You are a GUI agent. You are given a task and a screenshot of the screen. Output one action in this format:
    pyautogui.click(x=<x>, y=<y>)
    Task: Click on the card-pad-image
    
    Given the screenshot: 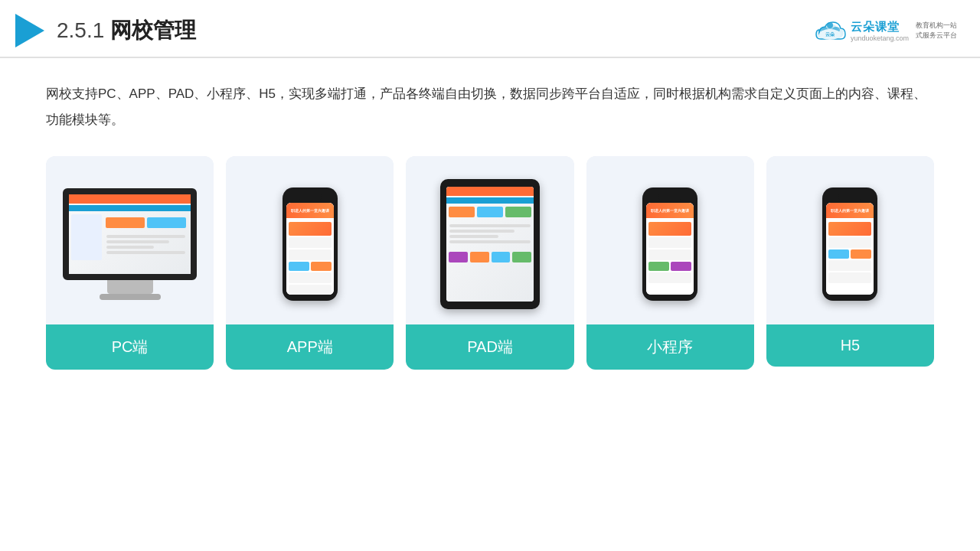 What is the action you would take?
    pyautogui.click(x=490, y=240)
    